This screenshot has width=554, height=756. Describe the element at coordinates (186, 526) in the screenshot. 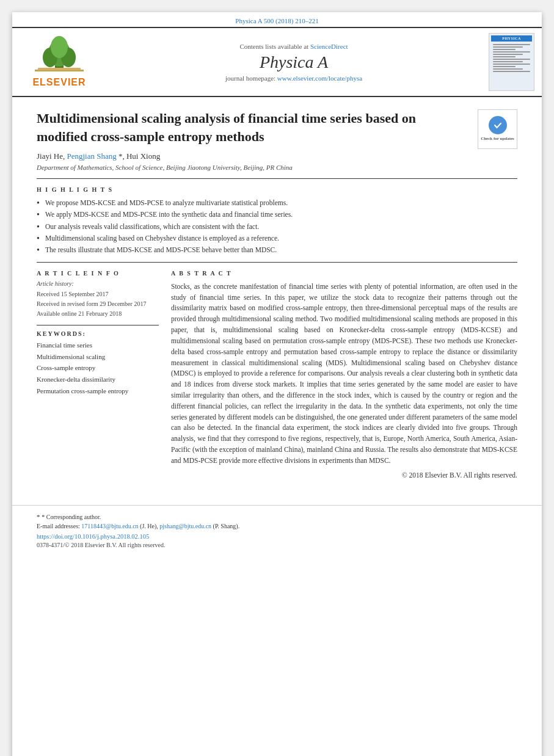

I see `email-link-2: pjshang@bjtu.edu.cn` at that location.